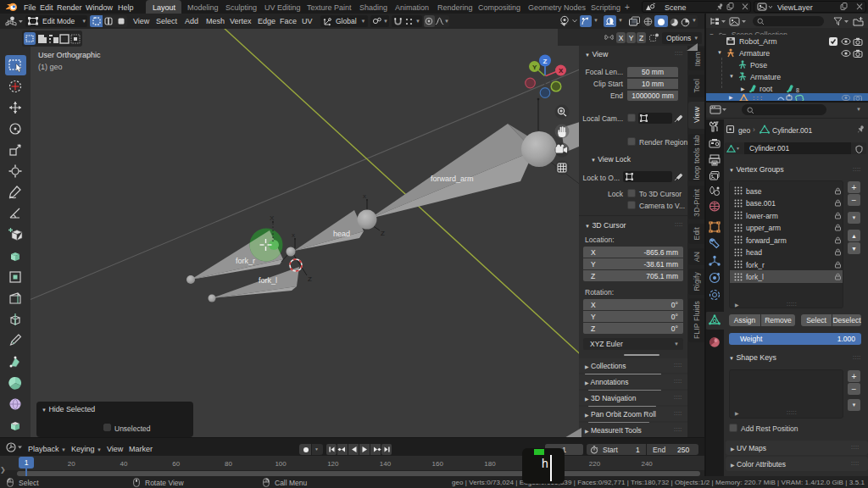 The image size is (868, 488). I want to click on svg-text: User Orthographic, so click(70, 55).